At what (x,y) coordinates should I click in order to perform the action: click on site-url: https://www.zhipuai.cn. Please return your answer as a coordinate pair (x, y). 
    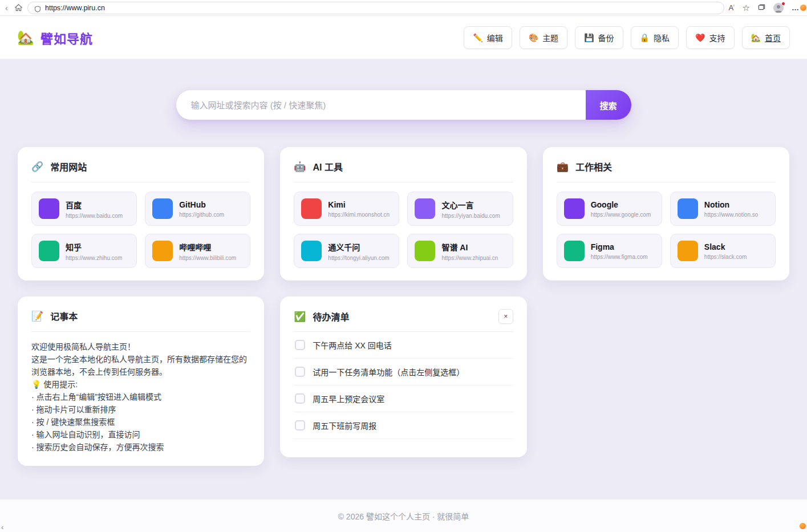
    Looking at the image, I should click on (470, 258).